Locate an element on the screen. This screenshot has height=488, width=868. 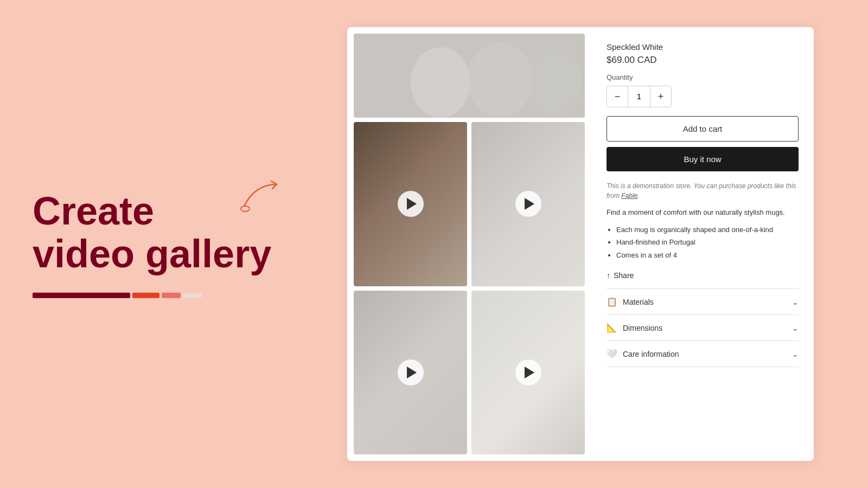
accordion-dimensions: 📐 Dimensions ⌄ is located at coordinates (703, 328).